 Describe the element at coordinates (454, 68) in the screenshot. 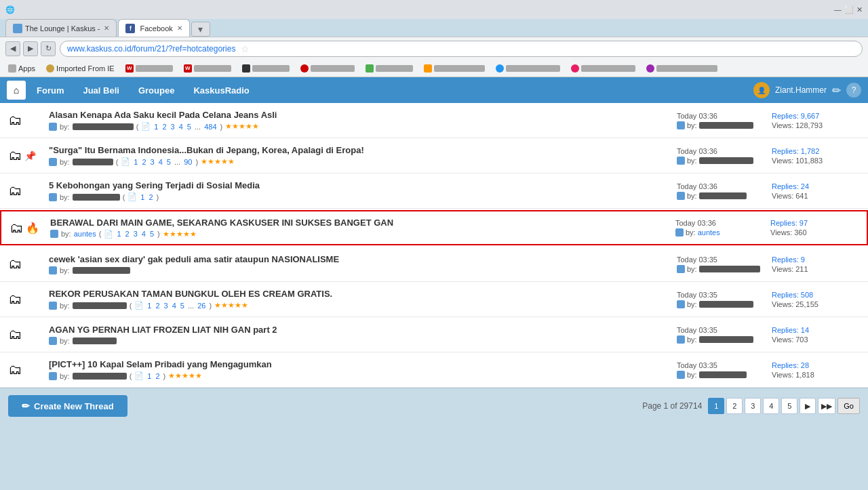

I see `bookmark-g2` at that location.